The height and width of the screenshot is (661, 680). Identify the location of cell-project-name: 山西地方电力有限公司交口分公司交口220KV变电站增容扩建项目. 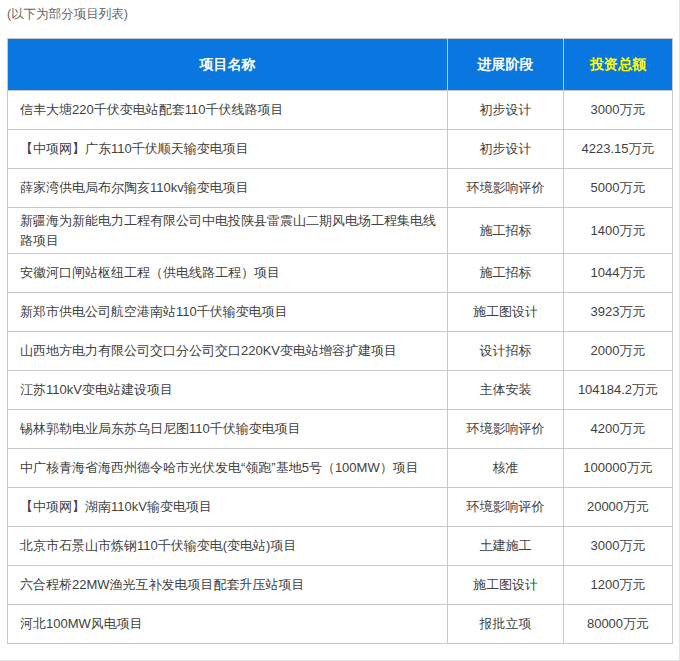
(228, 352).